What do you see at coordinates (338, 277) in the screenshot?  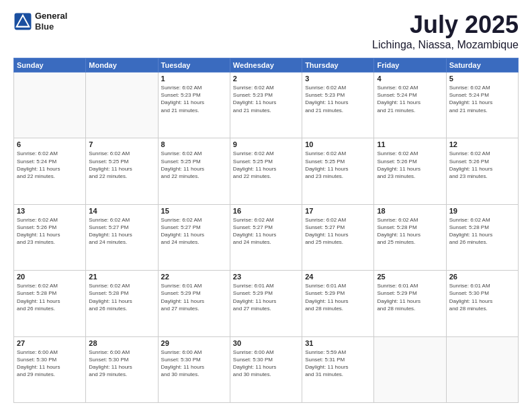 I see `day-number: 24` at bounding box center [338, 277].